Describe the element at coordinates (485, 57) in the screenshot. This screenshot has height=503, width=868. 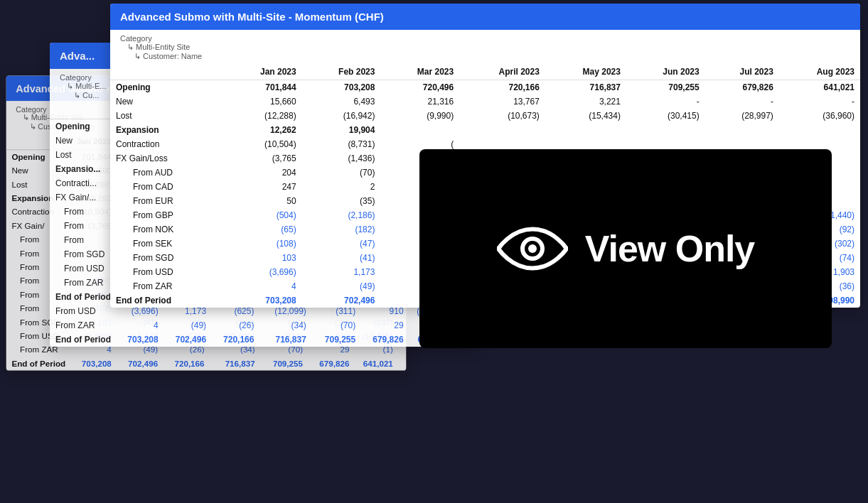
I see `customer-name-front: ↳ Customer: Name` at that location.